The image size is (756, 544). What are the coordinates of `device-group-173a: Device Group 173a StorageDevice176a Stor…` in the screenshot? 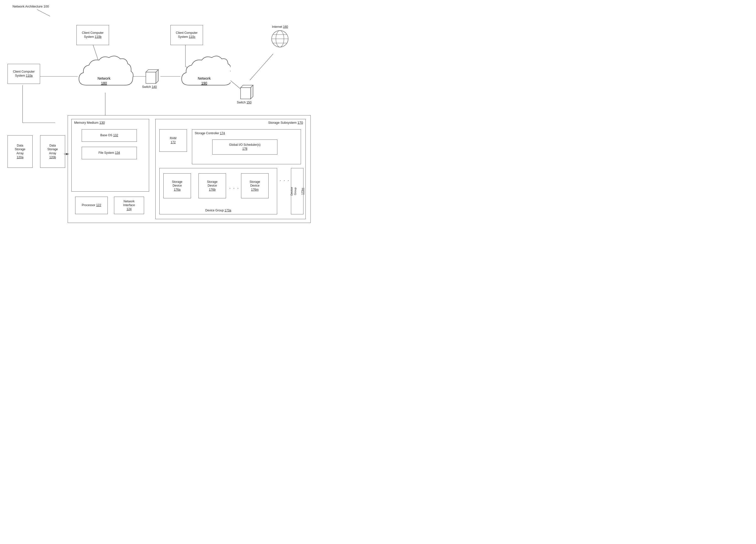 It's located at (218, 191).